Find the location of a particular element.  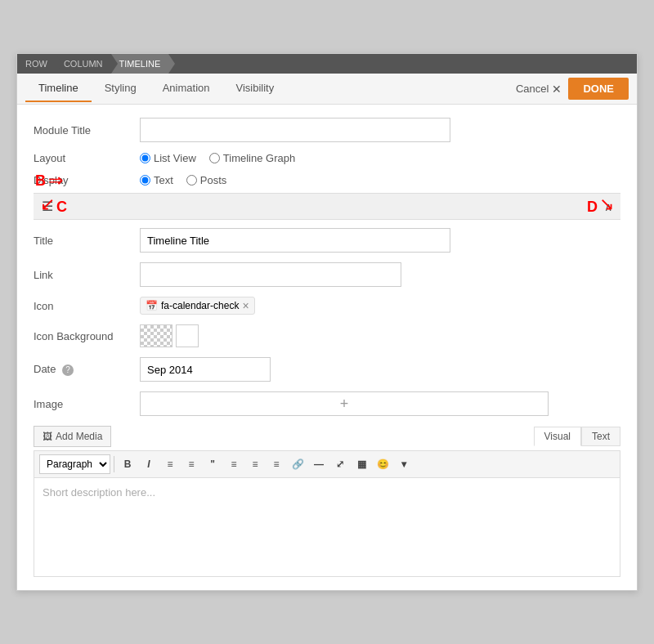

collapse-icon: ∧ is located at coordinates (608, 207).